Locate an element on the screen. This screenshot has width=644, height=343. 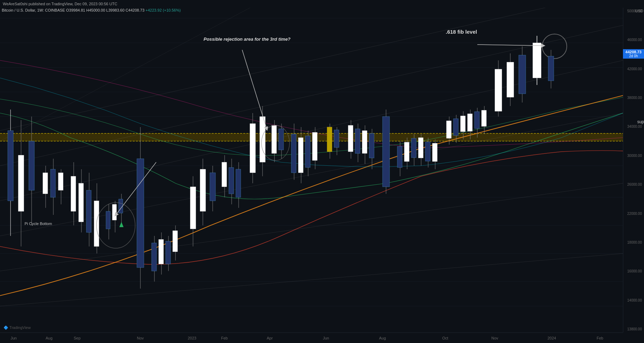
y-label-42000: 42000.00 is located at coordinates (634, 69).